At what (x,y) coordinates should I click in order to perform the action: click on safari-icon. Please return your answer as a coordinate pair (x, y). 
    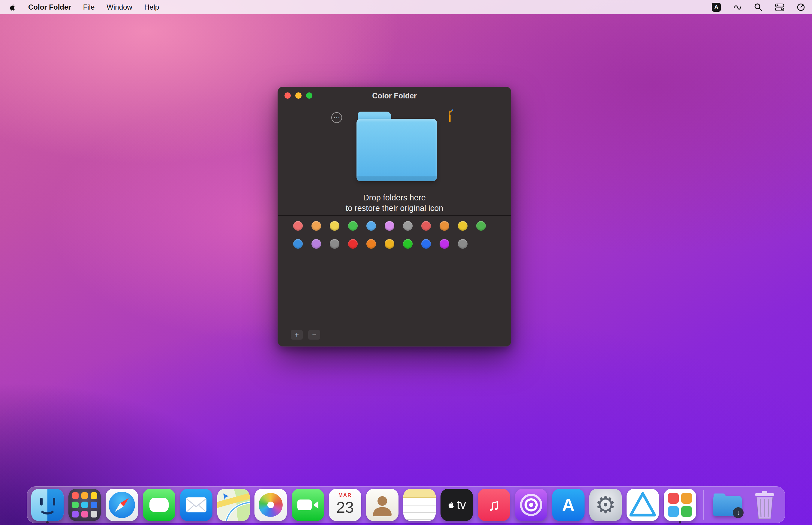
    Looking at the image, I should click on (122, 505).